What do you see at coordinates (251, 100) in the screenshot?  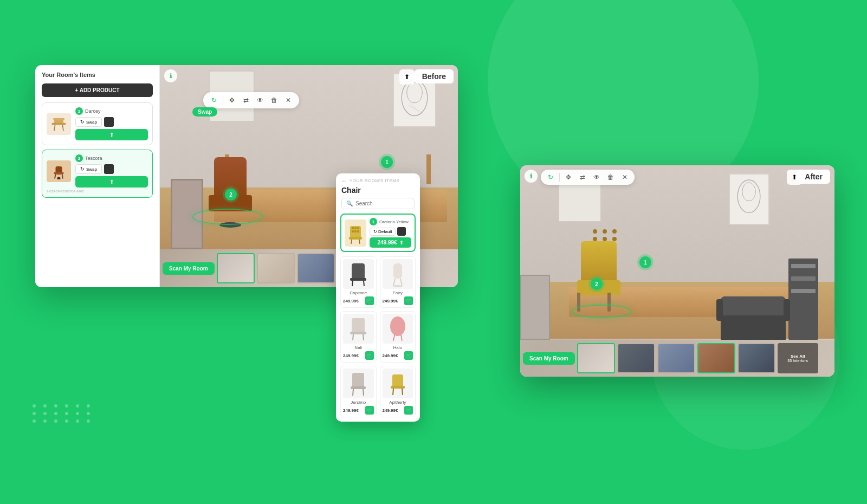 I see `item-toolbar: ↻ ✥ ⇄ 👁 🗑 ✕` at bounding box center [251, 100].